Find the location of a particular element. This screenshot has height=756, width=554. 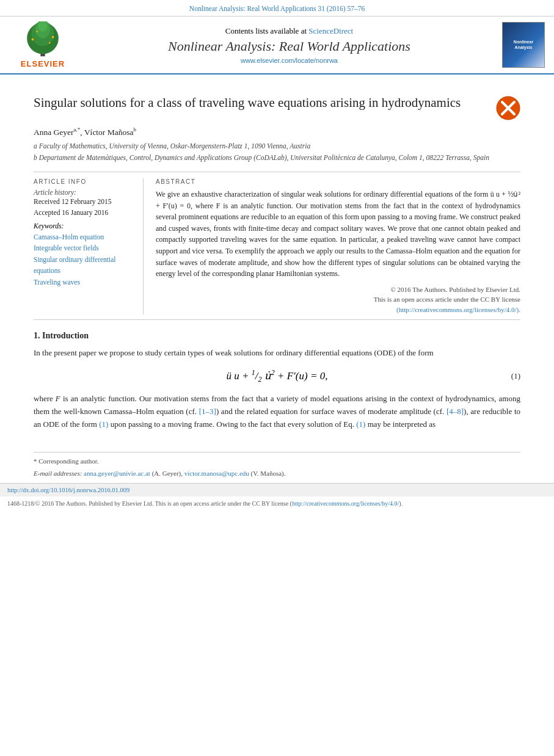

journal-header: ELSEVIER Contents lists available at Sci… is located at coordinates (277, 45).